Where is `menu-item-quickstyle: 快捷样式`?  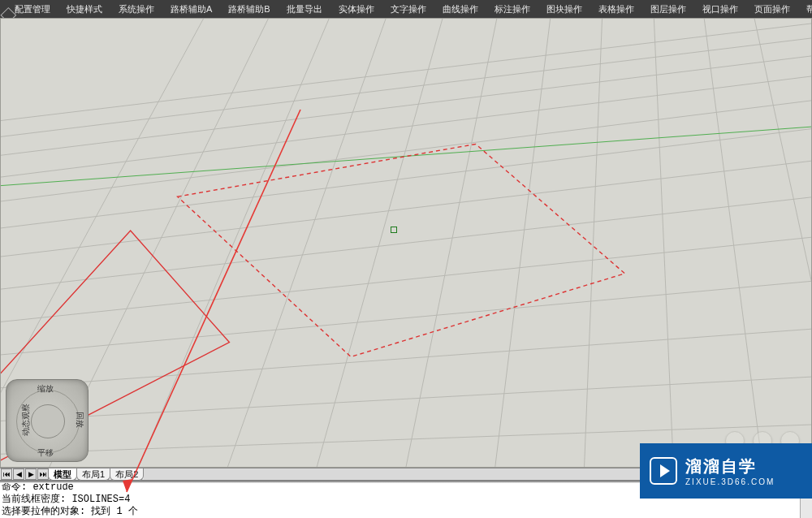
menu-item-quickstyle: 快捷样式 is located at coordinates (84, 9).